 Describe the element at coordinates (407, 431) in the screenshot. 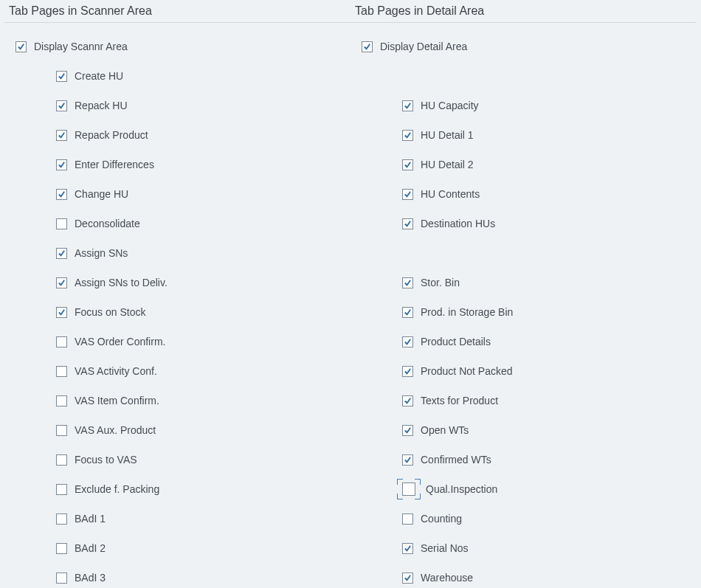

I see `checkbox-open-wts` at that location.